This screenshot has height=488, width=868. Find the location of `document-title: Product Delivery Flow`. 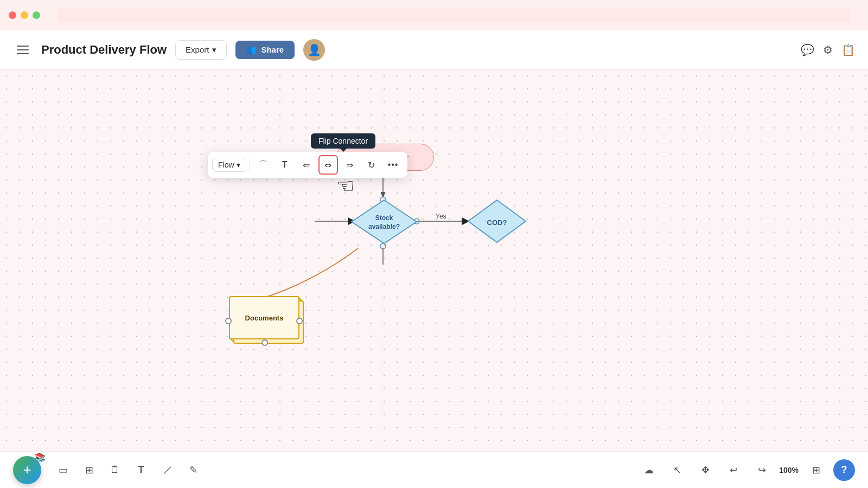

document-title: Product Delivery Flow is located at coordinates (104, 50).